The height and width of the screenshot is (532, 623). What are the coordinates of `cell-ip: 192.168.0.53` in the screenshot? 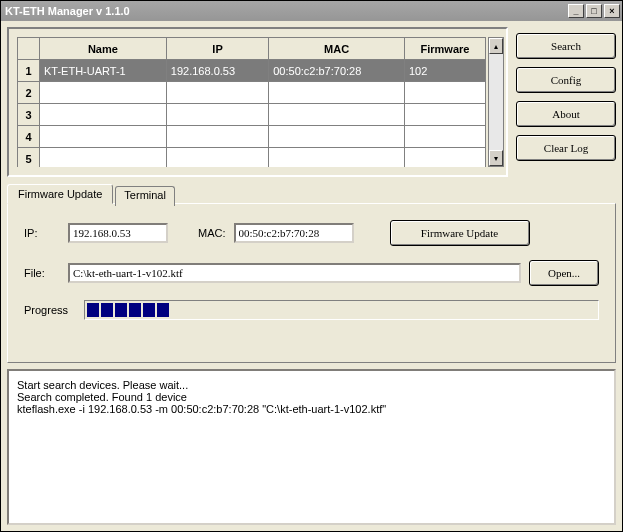 It's located at (217, 71).